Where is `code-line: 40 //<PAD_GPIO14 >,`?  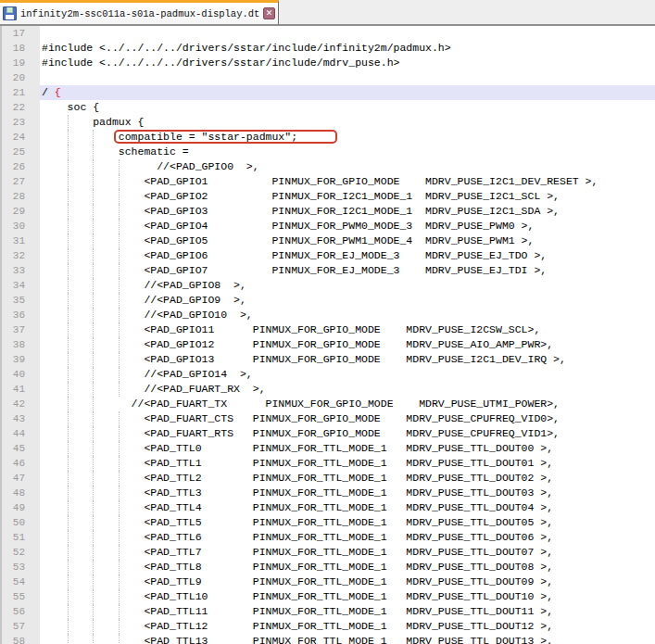
code-line: 40 //<PAD_GPIO14 >, is located at coordinates (328, 374).